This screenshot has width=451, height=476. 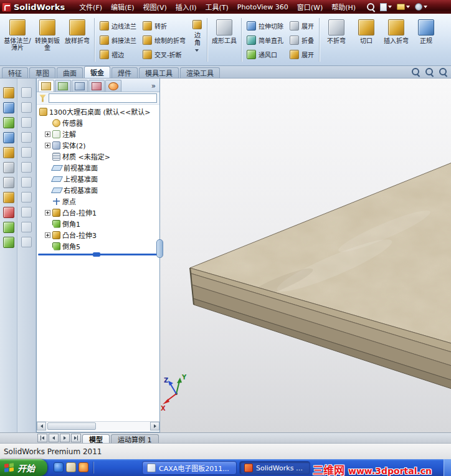 What do you see at coordinates (98, 235) in the screenshot?
I see `tree-item-boss-extrude3: 凸台-拉伸3` at bounding box center [98, 235].